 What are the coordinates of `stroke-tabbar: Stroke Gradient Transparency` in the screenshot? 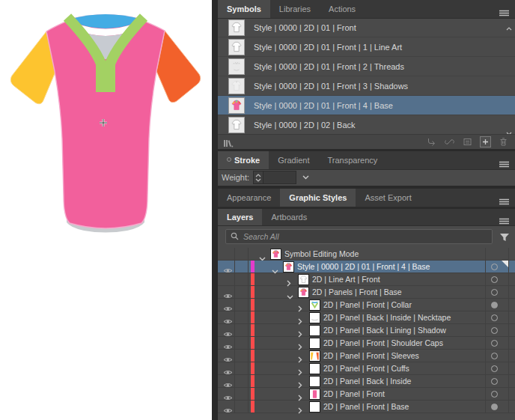 It's located at (367, 160).